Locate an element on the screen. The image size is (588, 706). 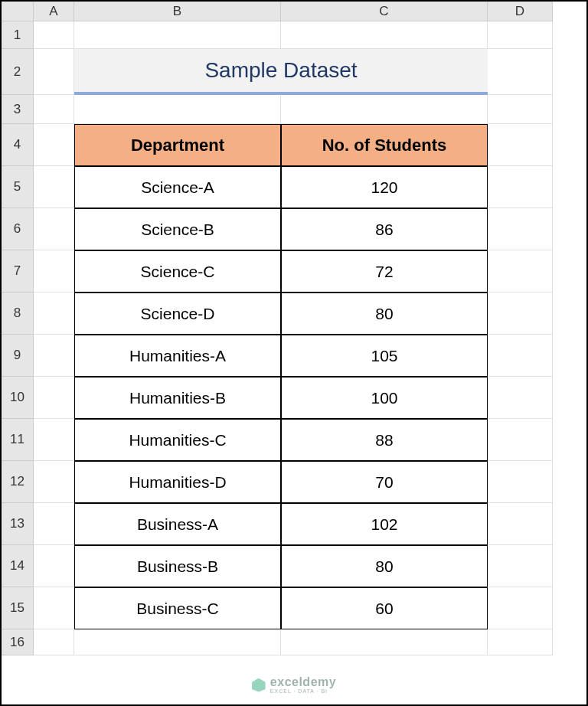
row-header-3: 3 is located at coordinates (18, 109).